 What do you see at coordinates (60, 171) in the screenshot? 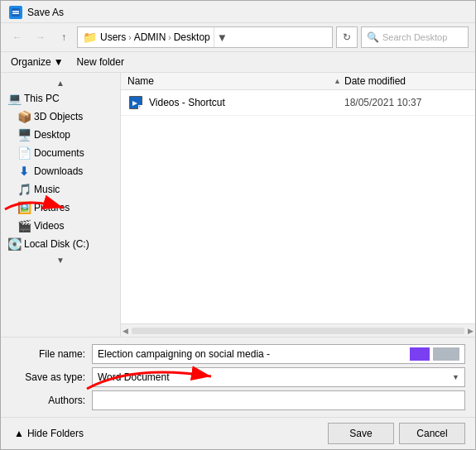
I see `nav-item-downloads: ⬇ Downloads` at bounding box center [60, 171].